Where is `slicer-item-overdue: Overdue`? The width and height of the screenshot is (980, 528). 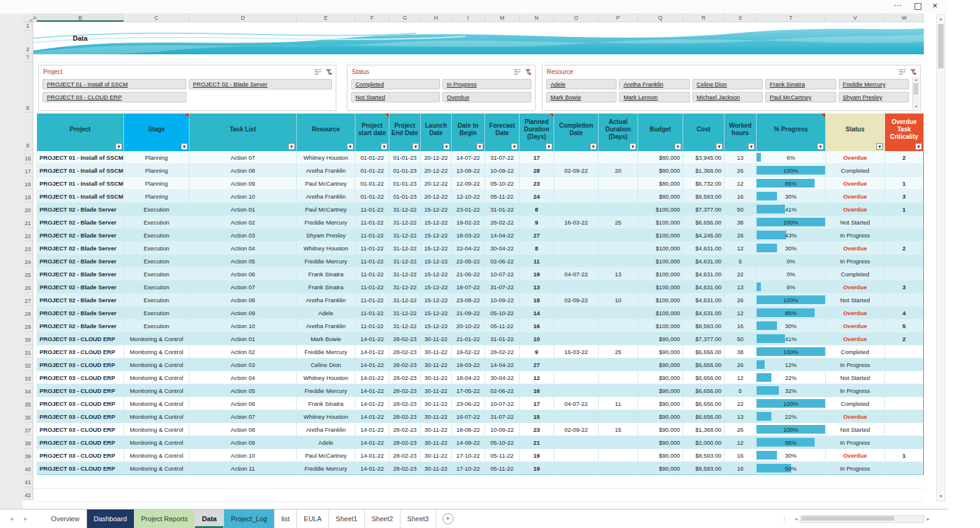 slicer-item-overdue: Overdue is located at coordinates (487, 97).